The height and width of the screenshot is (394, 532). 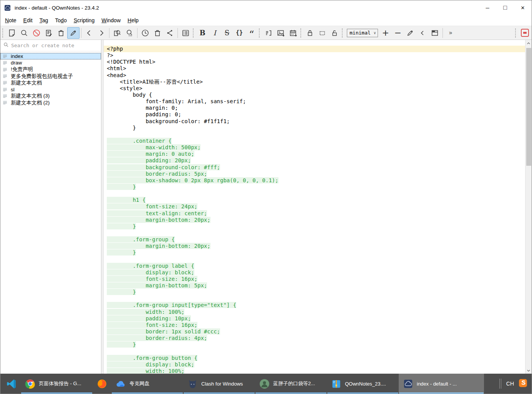 What do you see at coordinates (529, 43) in the screenshot?
I see `scroll-up-icon` at bounding box center [529, 43].